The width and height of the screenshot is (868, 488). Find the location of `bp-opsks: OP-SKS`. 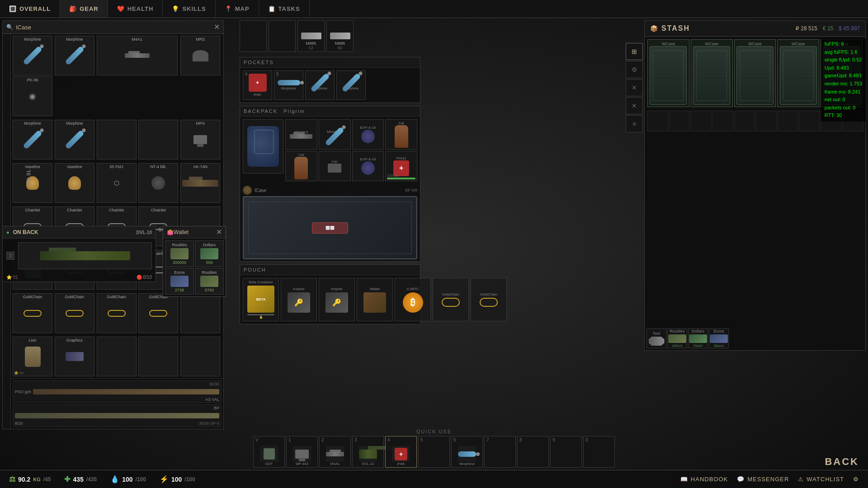

bp-opsks: OP-SKS is located at coordinates (301, 135).